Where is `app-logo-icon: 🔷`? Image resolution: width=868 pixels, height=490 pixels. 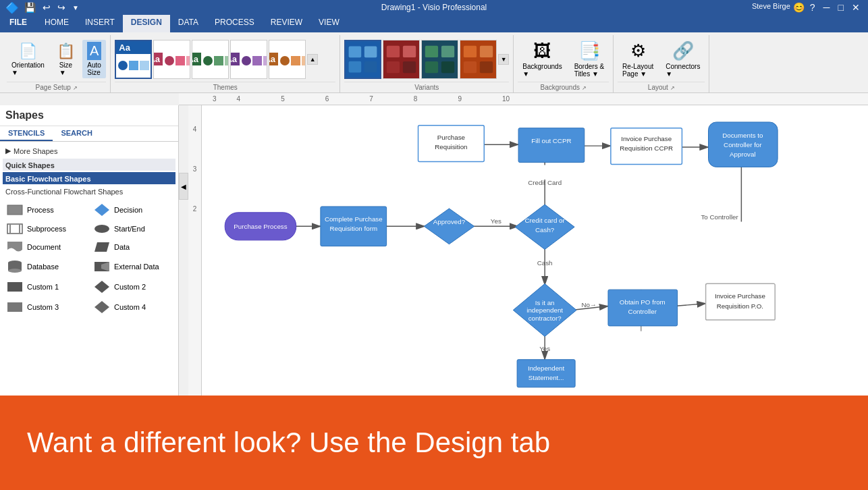 app-logo-icon: 🔷 is located at coordinates (12, 8).